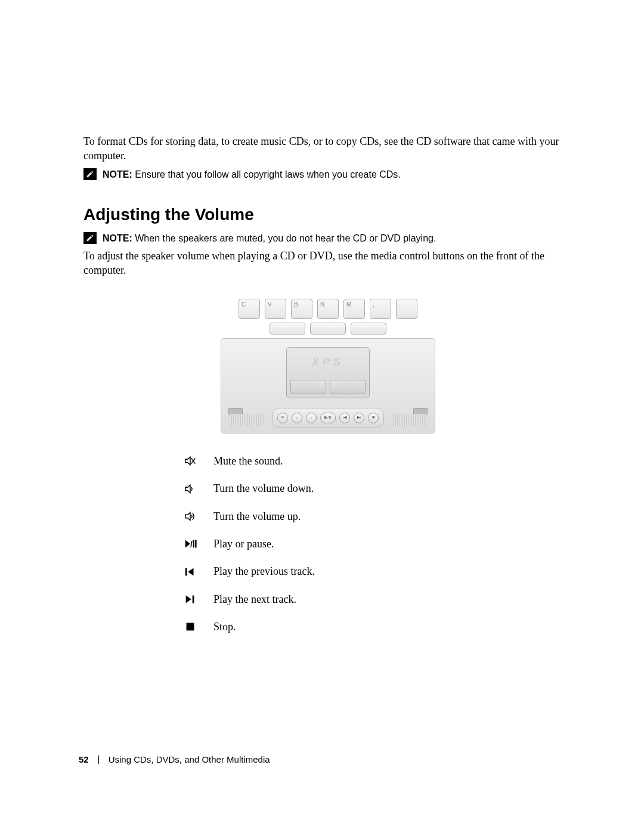  I want to click on speaker-grill-right, so click(409, 420).